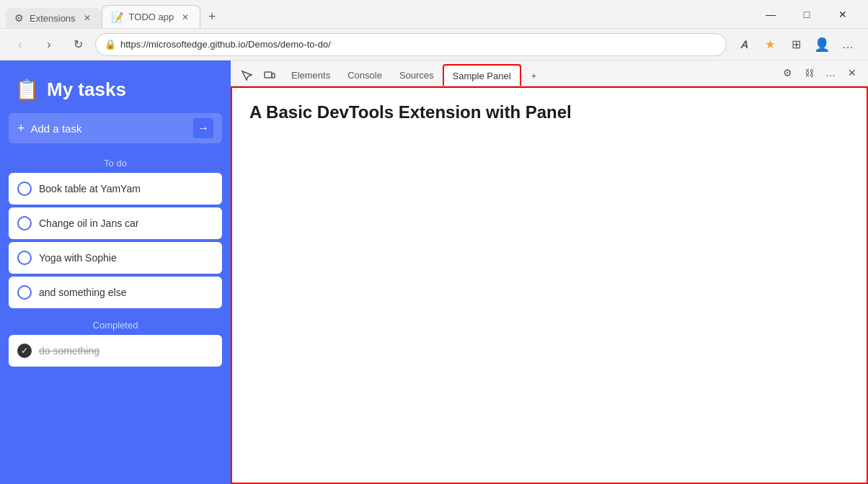 This screenshot has height=484, width=868. Describe the element at coordinates (151, 17) in the screenshot. I see `todo-tab-label: TODO app` at that location.